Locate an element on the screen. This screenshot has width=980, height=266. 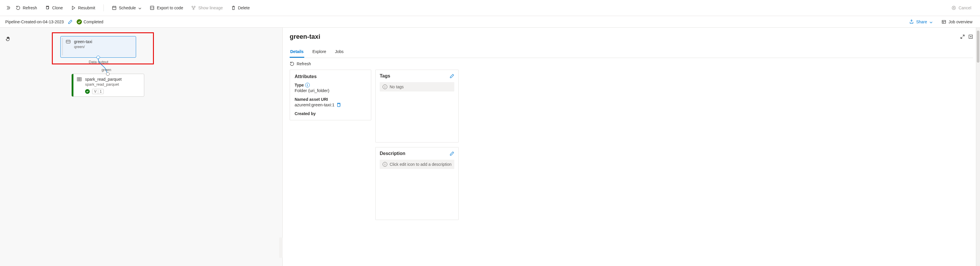
uri-value: azureml:green-taxi:1 is located at coordinates (314, 105).